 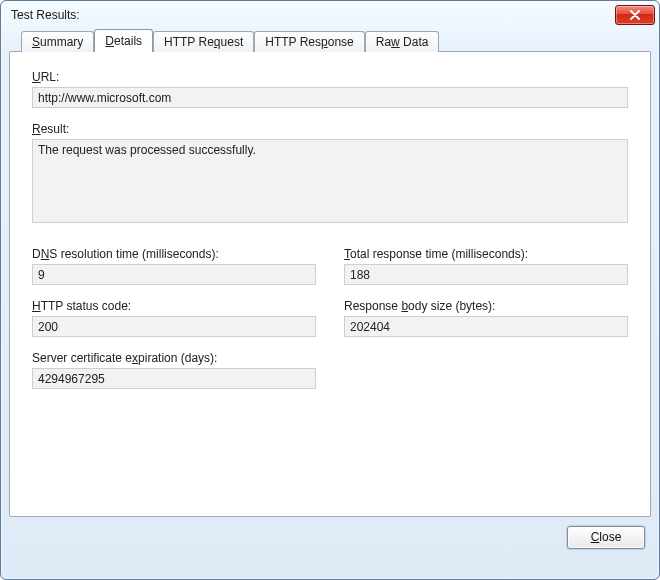 What do you see at coordinates (58, 42) in the screenshot?
I see `tab-summary: Summary` at bounding box center [58, 42].